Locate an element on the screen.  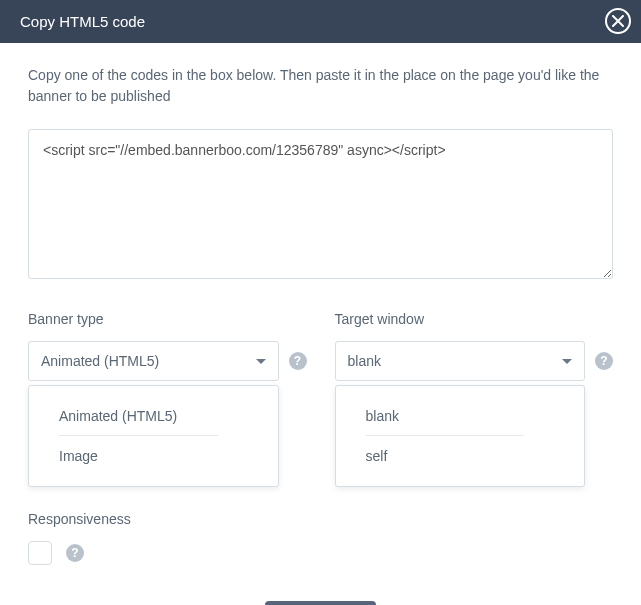
target-window-label: Target window is located at coordinates (474, 319).